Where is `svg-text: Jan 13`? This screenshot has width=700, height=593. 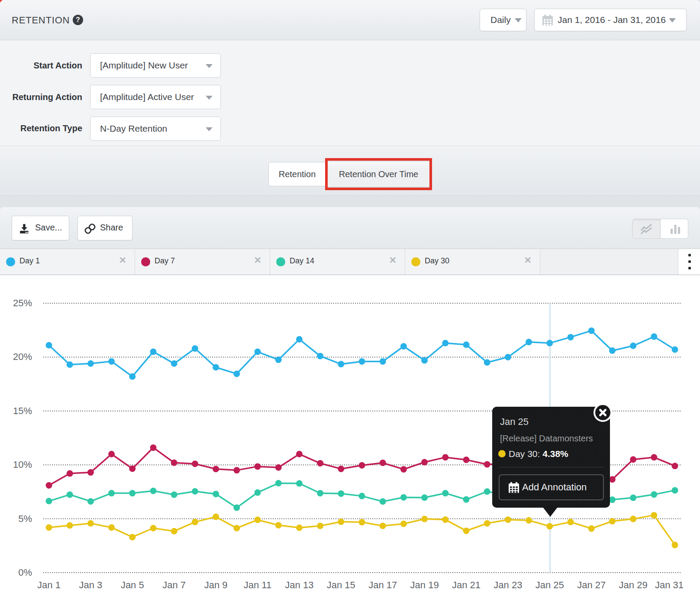
svg-text: Jan 13 is located at coordinates (299, 585).